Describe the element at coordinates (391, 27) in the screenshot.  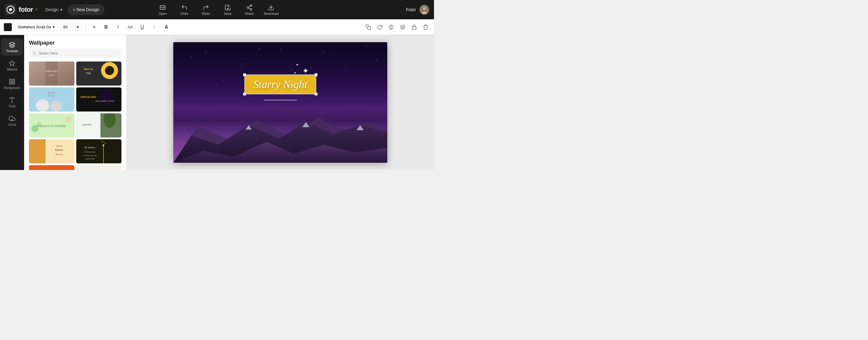
I see `flip-button` at that location.